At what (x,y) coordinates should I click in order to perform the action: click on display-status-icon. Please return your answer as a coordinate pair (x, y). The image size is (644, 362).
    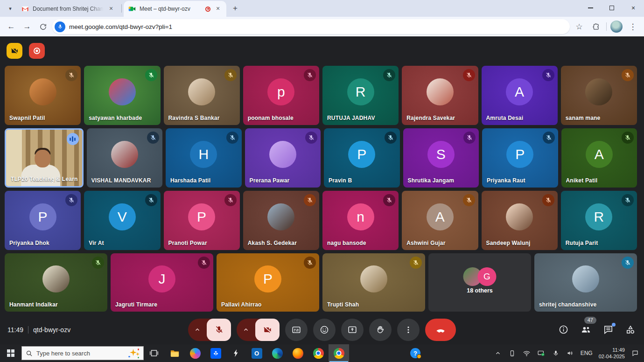
    Looking at the image, I should click on (541, 353).